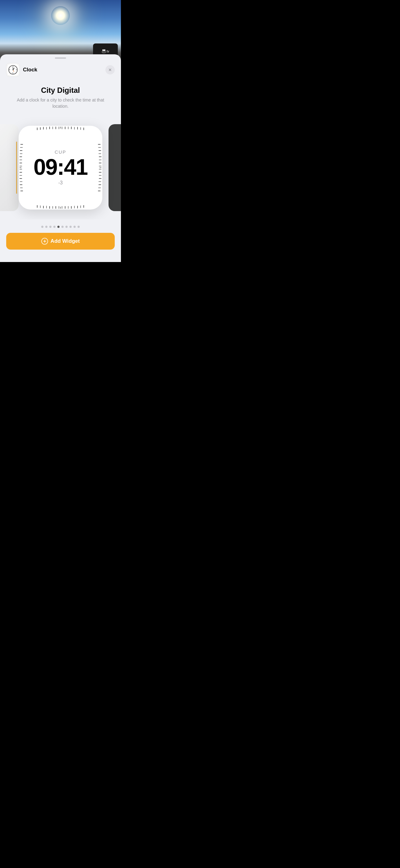  Describe the element at coordinates (114, 168) in the screenshot. I see `carousel-card-right` at that location.